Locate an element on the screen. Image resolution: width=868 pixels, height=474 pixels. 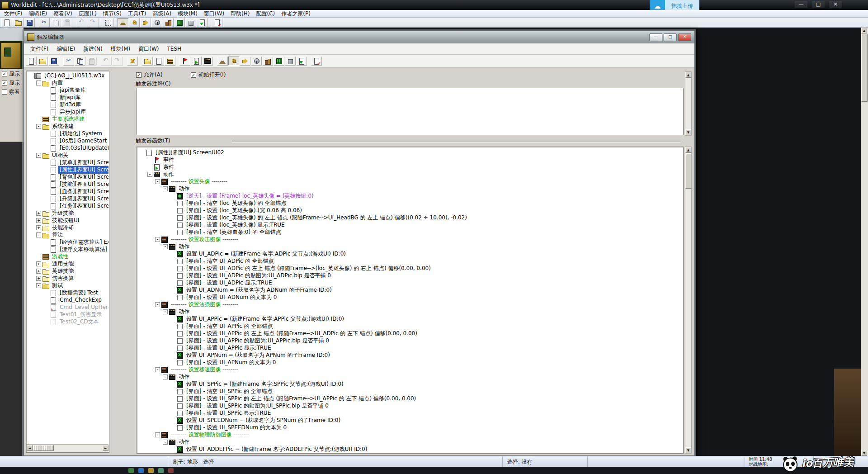
tree-item: Cmd_Level UpHero is located at coordinates (68, 307).